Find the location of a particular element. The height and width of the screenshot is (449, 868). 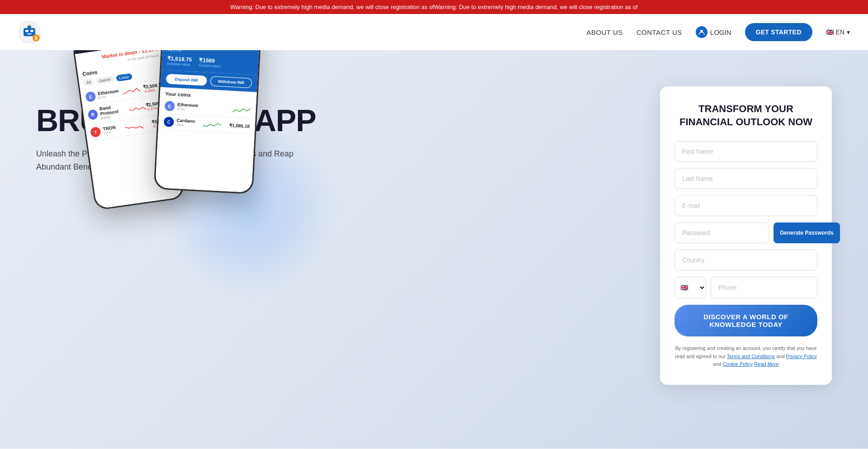

nav-contact: CONTACT US is located at coordinates (659, 33).